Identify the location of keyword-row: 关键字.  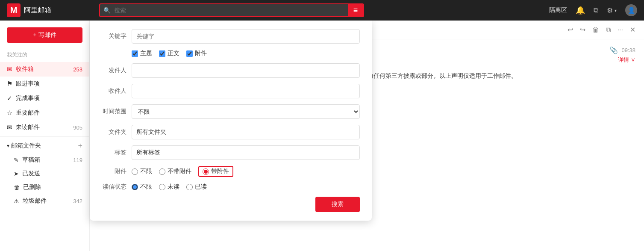
(231, 36).